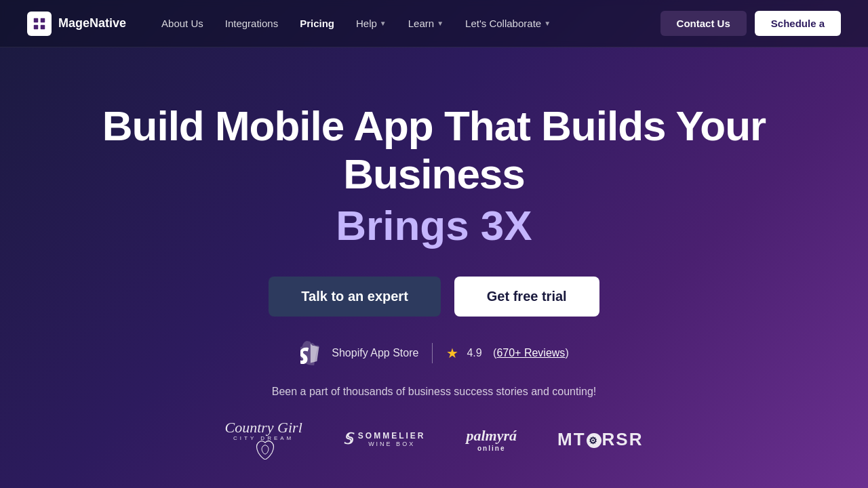  I want to click on shopify-label: Shopify App Store, so click(375, 353).